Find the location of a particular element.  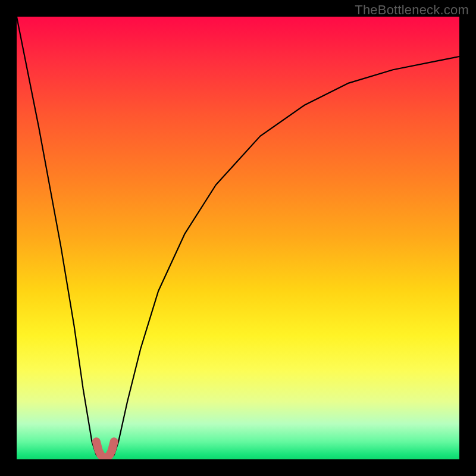

optimal-marker is located at coordinates (105, 450).